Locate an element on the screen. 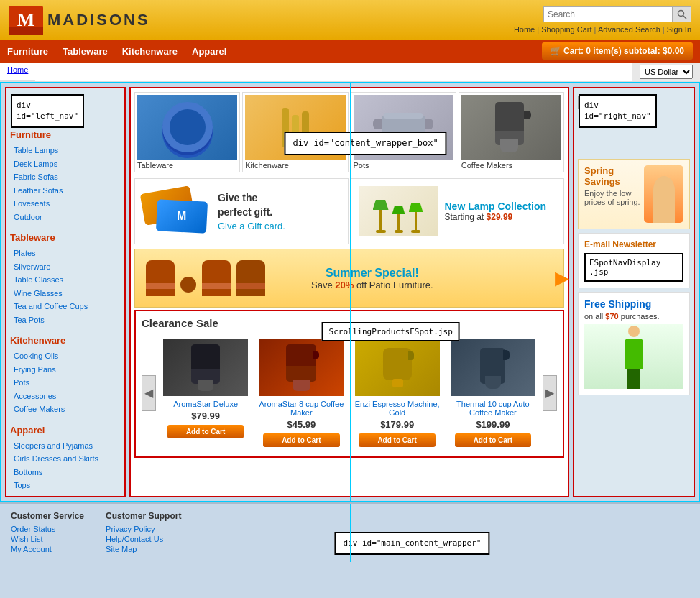 This screenshot has width=700, height=598. left-nav: divid="left_nav" Furniture Table Lamps D… is located at coordinates (65, 292).